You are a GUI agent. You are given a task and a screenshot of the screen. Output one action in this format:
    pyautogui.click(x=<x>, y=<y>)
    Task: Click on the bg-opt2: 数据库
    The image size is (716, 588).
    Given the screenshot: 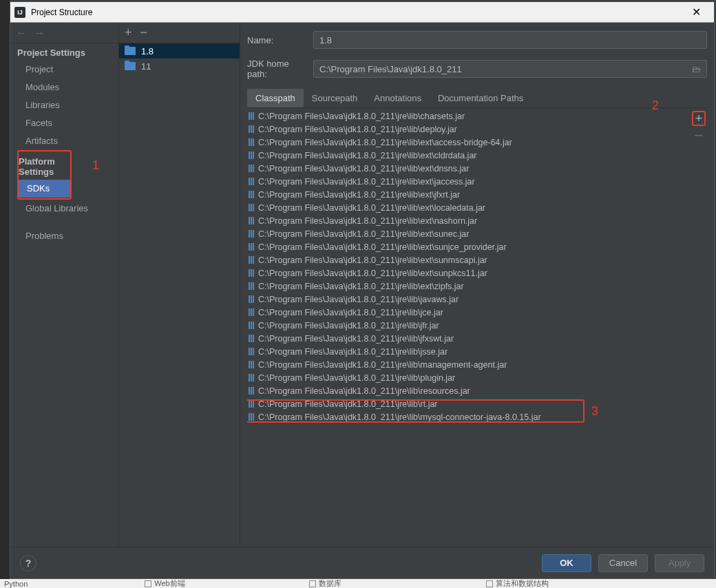 What is the action you would take?
    pyautogui.click(x=330, y=583)
    